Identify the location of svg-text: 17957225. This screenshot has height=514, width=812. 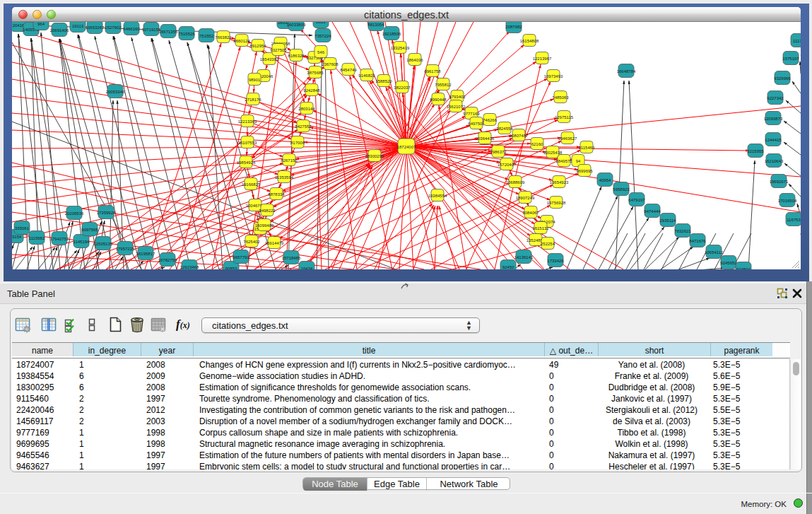
(126, 249).